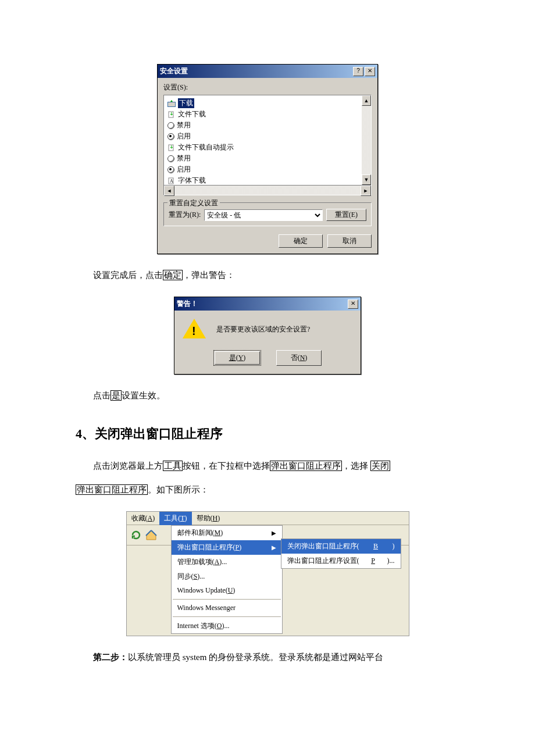  What do you see at coordinates (358, 72) in the screenshot?
I see `help-button: ?` at bounding box center [358, 72].